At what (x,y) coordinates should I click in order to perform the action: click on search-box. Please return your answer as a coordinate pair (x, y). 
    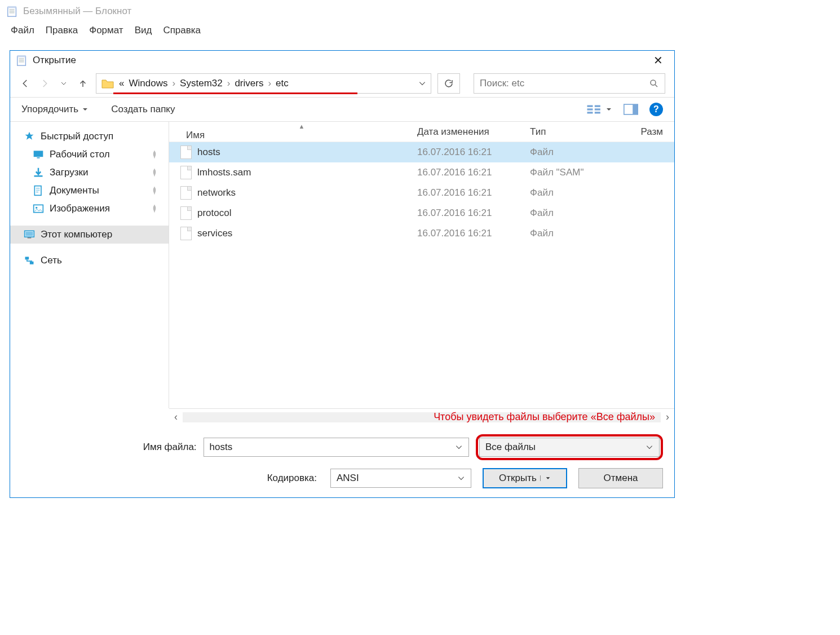
    Looking at the image, I should click on (569, 83).